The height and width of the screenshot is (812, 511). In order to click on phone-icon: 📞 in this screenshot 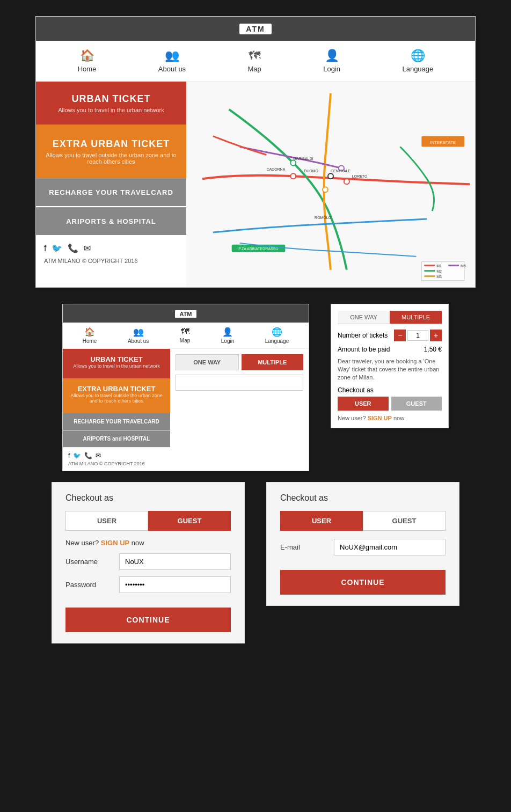, I will do `click(73, 248)`.